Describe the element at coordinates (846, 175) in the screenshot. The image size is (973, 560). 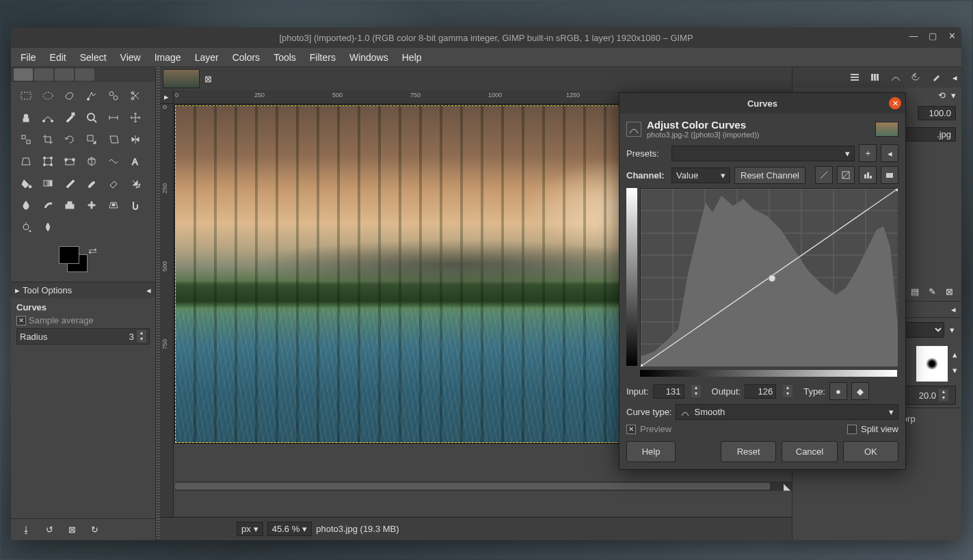
I see `log-hist-icon` at that location.